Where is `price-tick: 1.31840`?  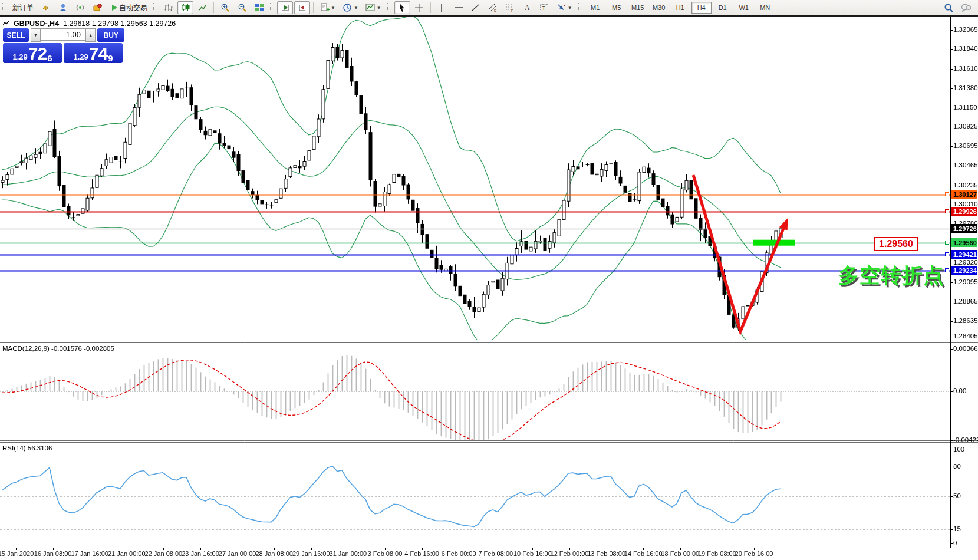
price-tick: 1.31840 is located at coordinates (966, 48).